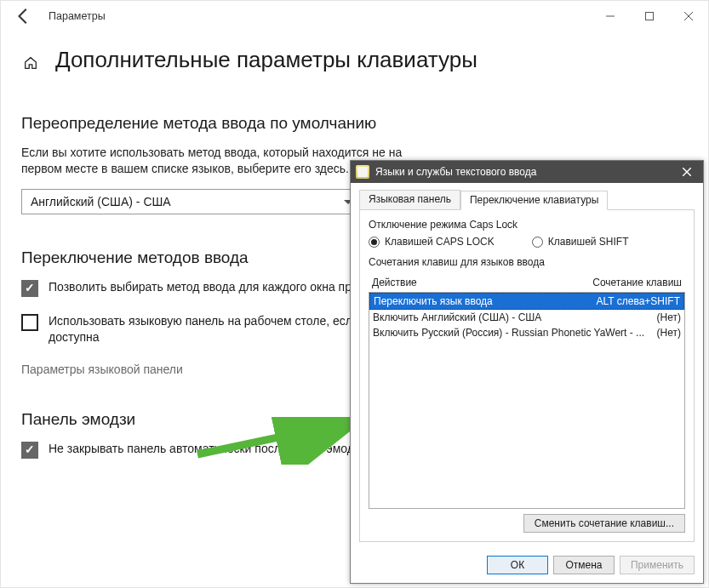  I want to click on radio-caps-lock: Клавишей CAPS LOCK, so click(432, 242).